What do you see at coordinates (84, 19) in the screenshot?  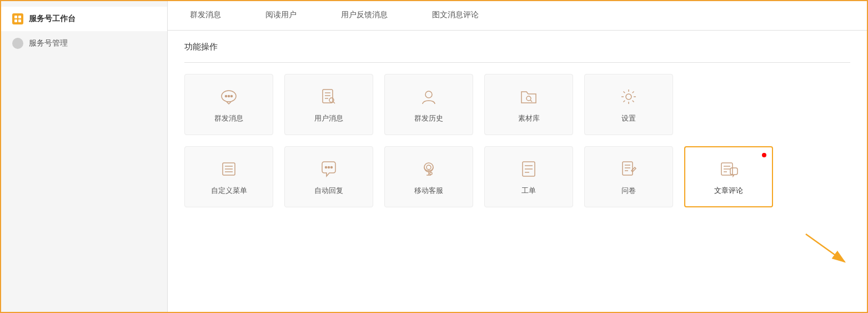 I see `sidebar-item-workbench: 服务号工作台` at bounding box center [84, 19].